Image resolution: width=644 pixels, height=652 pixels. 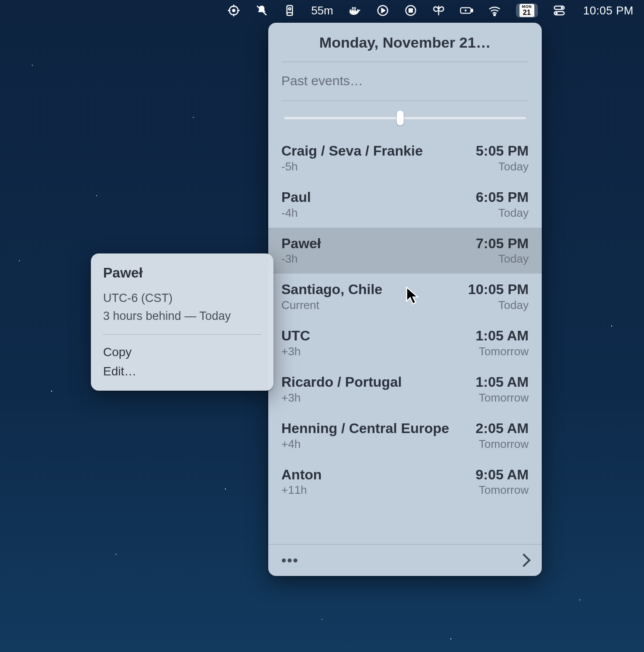 What do you see at coordinates (182, 322) in the screenshot?
I see `context-menu: Paweł UTC-6 (CST) 3 hours behind — Today…` at bounding box center [182, 322].